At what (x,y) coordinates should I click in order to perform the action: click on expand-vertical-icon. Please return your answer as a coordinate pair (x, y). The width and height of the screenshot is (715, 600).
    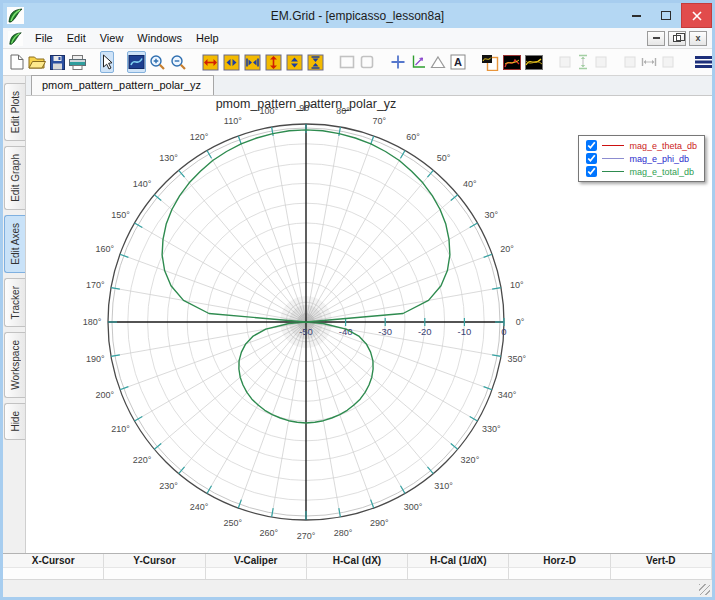
    Looking at the image, I should click on (274, 62).